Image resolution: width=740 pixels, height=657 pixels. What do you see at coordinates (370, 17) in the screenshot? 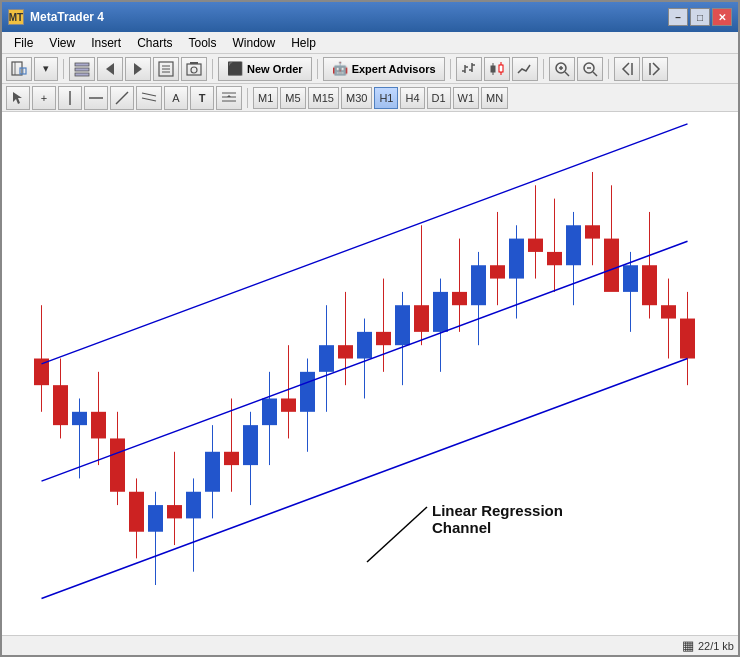
I see `title-bar: MT MetaTrader 4 – □ ✕` at bounding box center [370, 17].